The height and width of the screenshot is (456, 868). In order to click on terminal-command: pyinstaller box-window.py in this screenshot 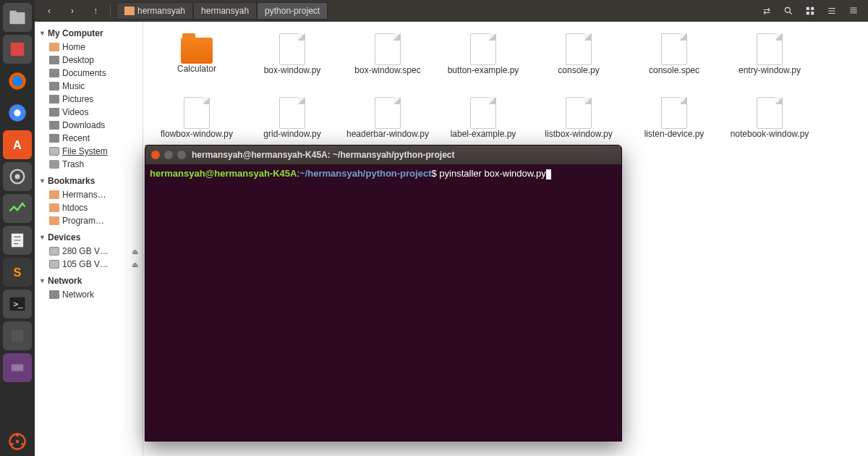, I will do `click(492, 174)`.